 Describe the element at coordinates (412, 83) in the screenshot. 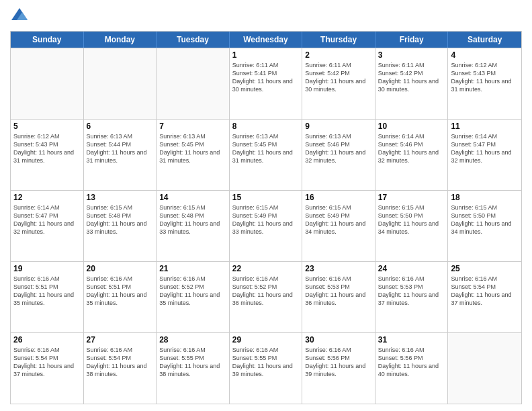

I see `day-cell-3: 3Sunrise: 6:11 AM Sunset: 5:42 PM Daylig…` at that location.